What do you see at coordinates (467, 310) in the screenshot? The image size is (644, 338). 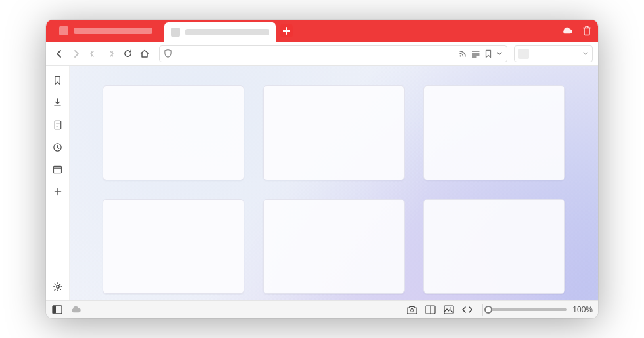 I see `page-actions-button` at bounding box center [467, 310].